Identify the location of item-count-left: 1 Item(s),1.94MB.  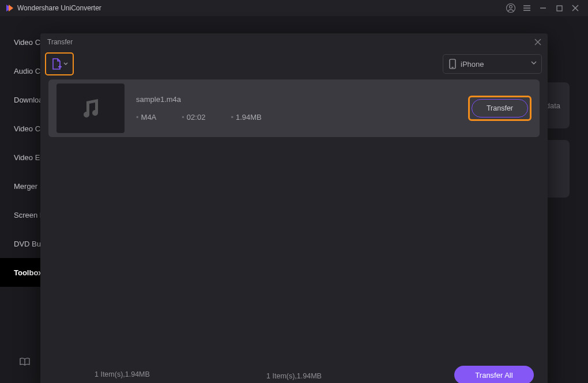
(122, 374).